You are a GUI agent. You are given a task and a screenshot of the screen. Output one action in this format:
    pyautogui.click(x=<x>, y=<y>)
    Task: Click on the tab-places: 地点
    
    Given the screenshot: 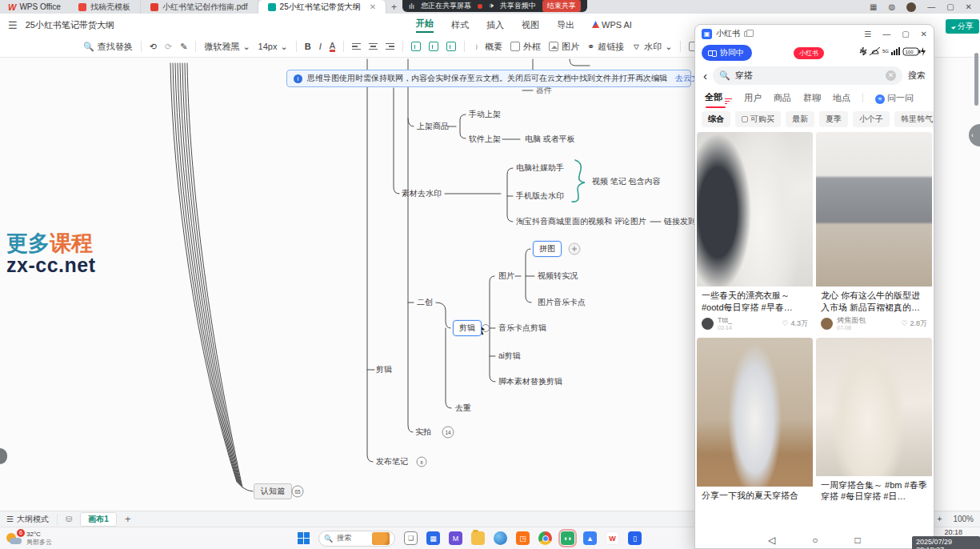 What is the action you would take?
    pyautogui.click(x=842, y=98)
    